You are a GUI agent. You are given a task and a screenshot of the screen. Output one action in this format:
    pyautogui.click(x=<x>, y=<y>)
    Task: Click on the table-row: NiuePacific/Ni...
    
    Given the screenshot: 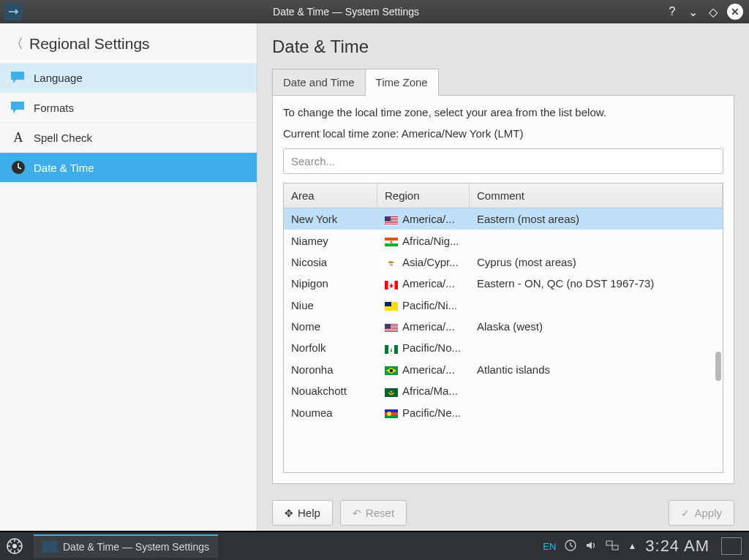 What is the action you would take?
    pyautogui.click(x=503, y=306)
    